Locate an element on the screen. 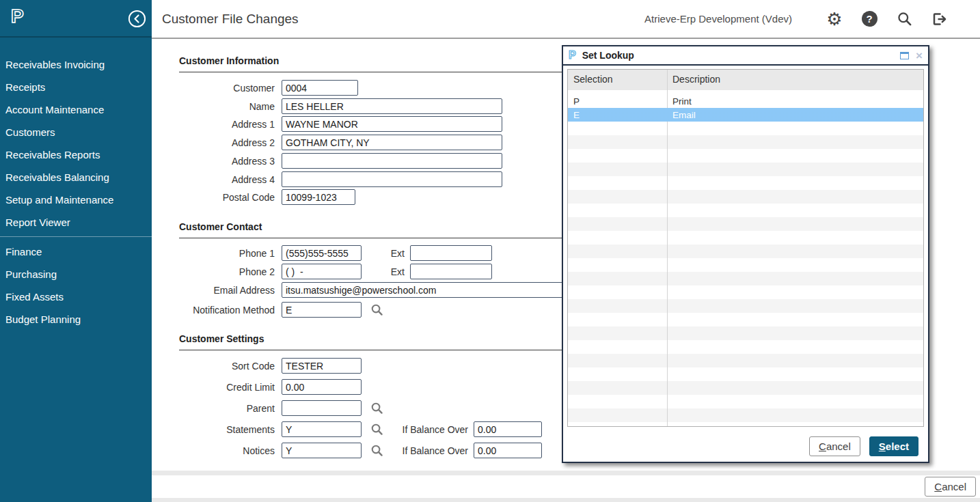 This screenshot has height=502, width=980. phone2-ext-label: Ext is located at coordinates (383, 272).